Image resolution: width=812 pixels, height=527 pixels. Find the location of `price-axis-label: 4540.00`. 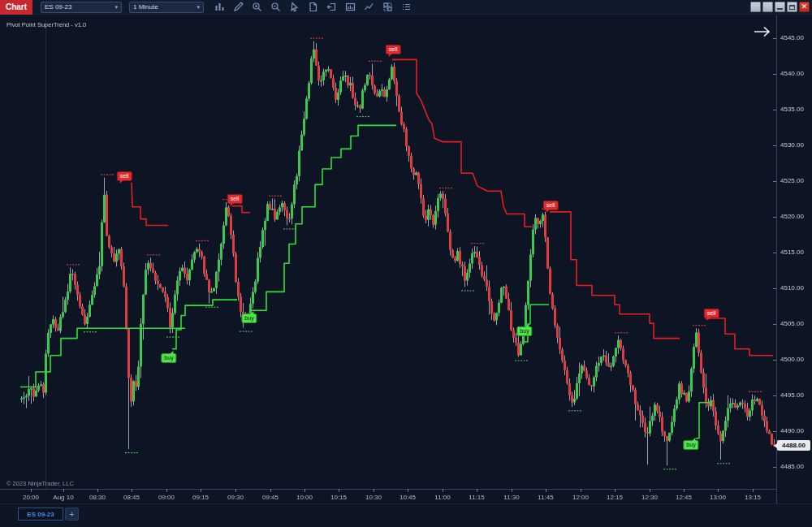

price-axis-label: 4540.00 is located at coordinates (793, 73).